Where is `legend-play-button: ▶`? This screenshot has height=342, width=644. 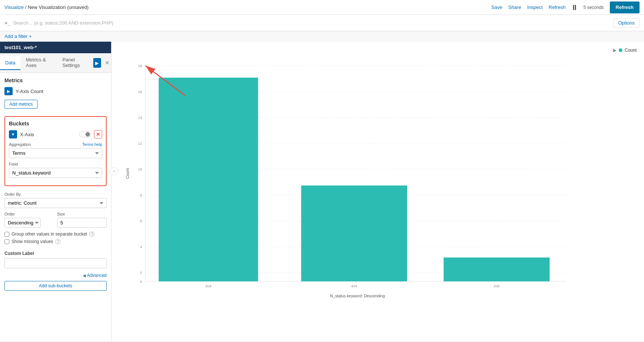
legend-play-button: ▶ is located at coordinates (615, 50).